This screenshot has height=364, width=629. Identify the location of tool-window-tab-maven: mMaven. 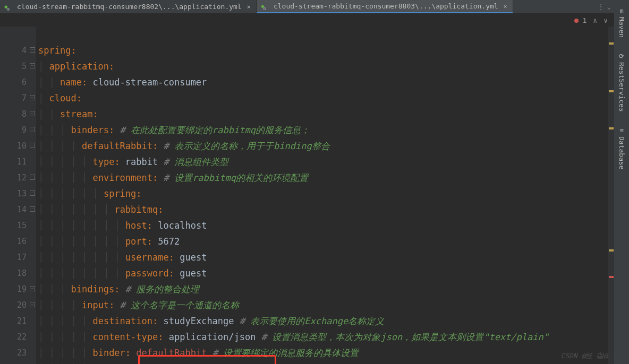
(622, 22).